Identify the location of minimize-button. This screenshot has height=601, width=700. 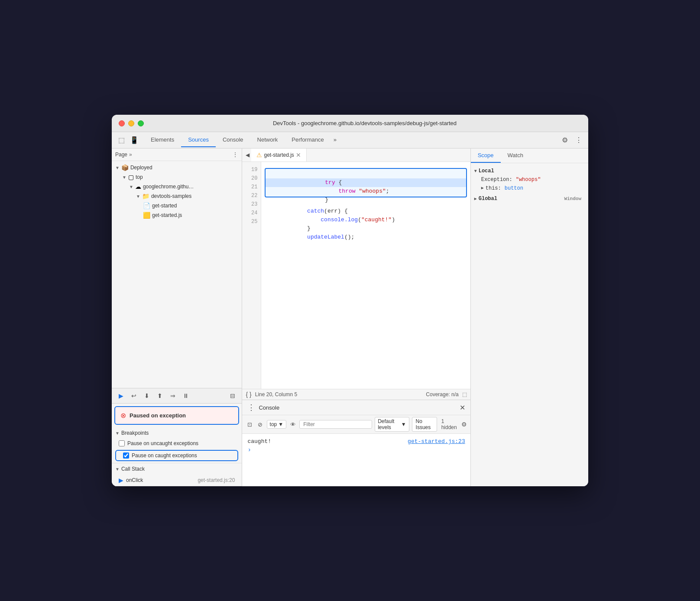
(131, 123).